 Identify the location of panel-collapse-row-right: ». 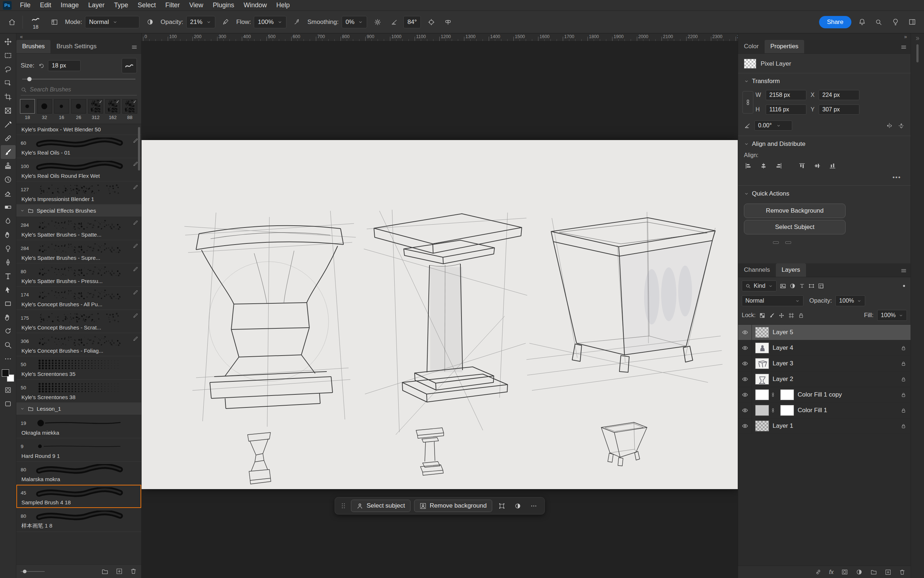
(825, 37).